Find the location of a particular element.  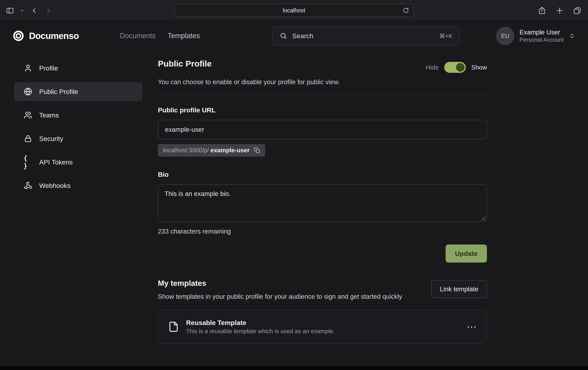

toggle-knob is located at coordinates (460, 67).